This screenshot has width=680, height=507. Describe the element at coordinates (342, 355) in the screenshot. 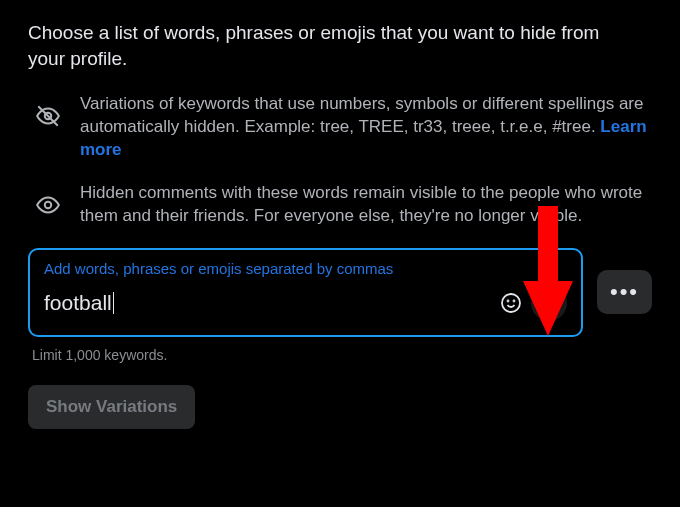

I see `limit-text: Limit 1,000 keywords.` at that location.